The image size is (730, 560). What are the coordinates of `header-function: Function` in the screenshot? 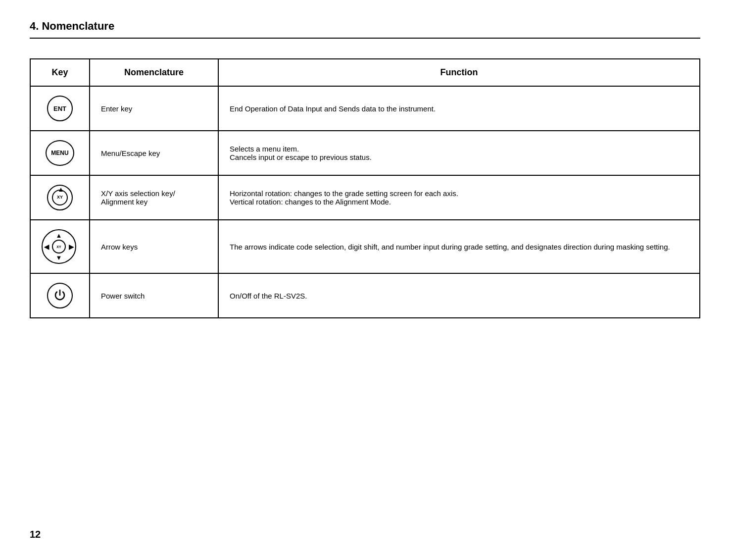 It's located at (459, 72).